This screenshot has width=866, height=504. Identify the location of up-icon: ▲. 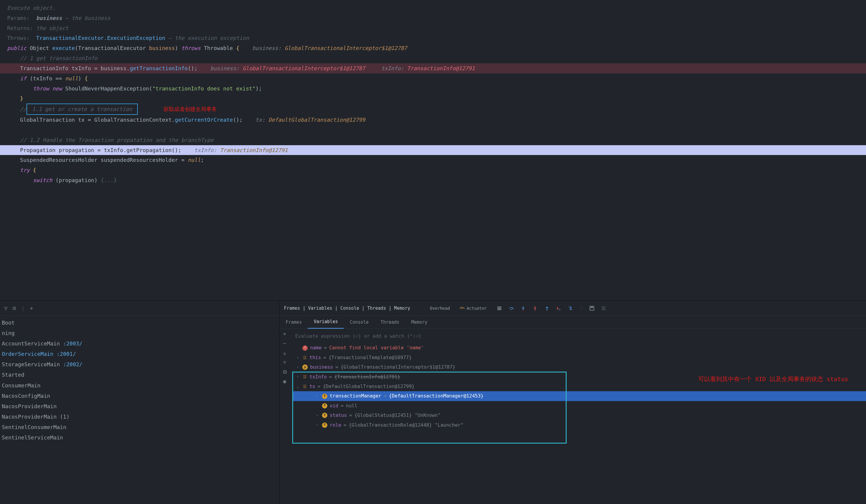
(286, 352).